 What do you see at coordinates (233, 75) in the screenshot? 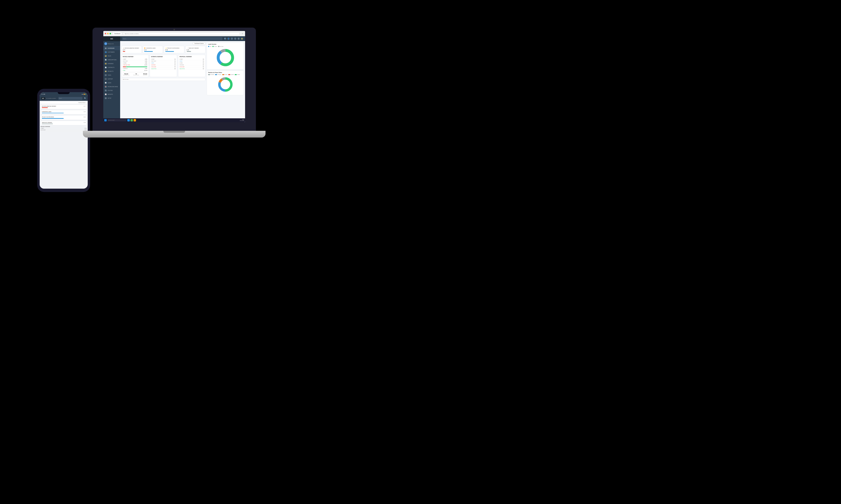
I see `cancelled-label: Cancelled` at bounding box center [233, 75].